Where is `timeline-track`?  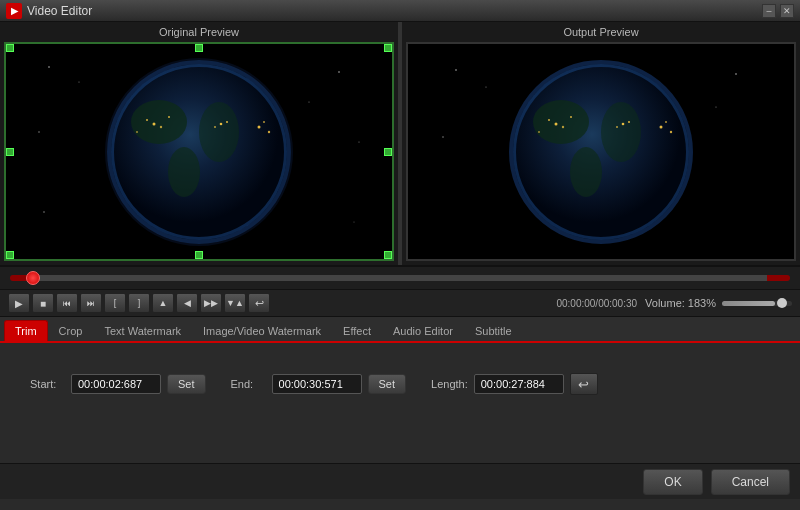 timeline-track is located at coordinates (400, 278).